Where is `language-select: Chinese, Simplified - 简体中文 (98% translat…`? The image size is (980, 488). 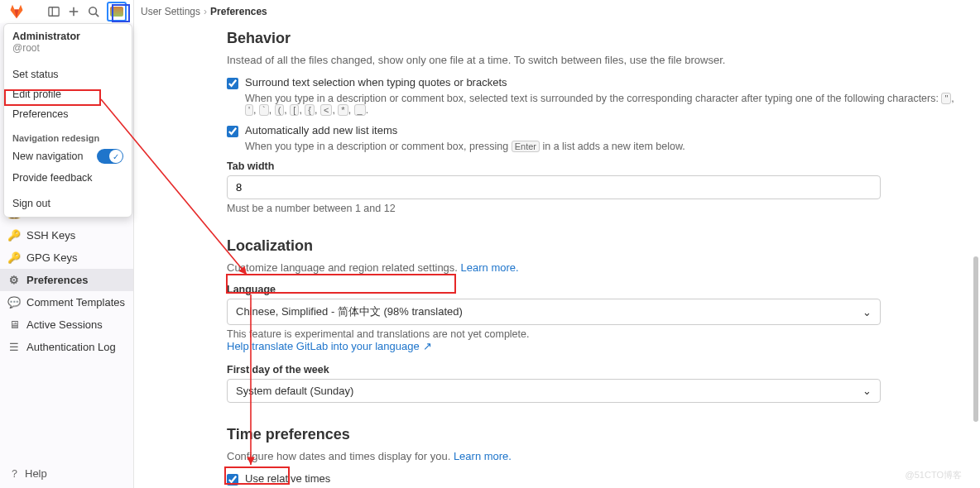
language-select: Chinese, Simplified - 简体中文 (98% translat… is located at coordinates (554, 312).